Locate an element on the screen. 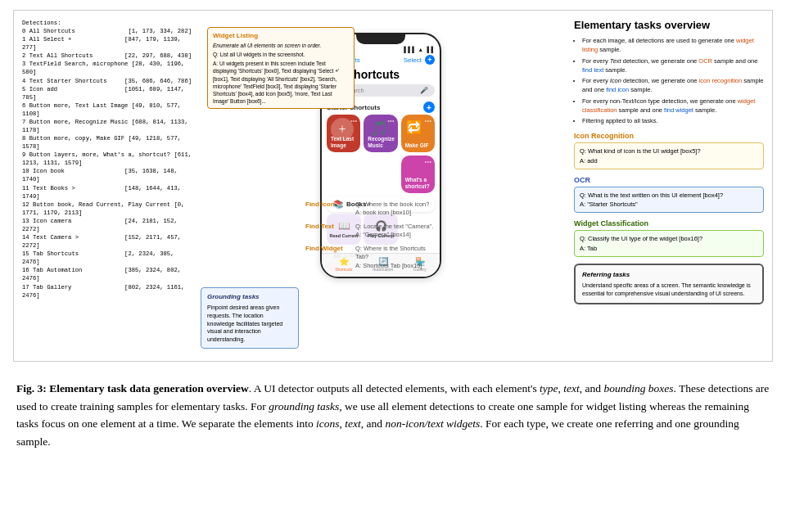 This screenshot has height=532, width=786. detections-title: Detections: is located at coordinates (108, 23).